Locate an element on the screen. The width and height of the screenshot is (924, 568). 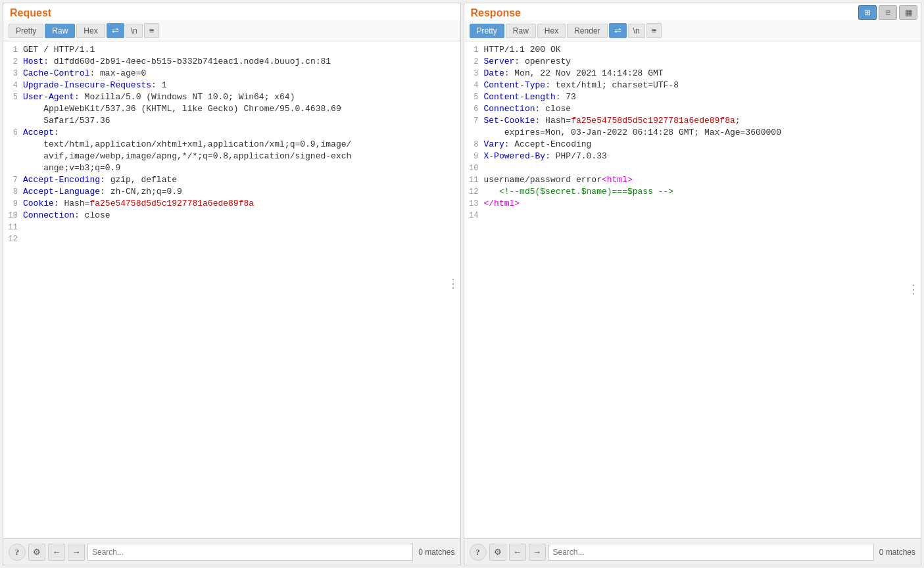
response-line-6: 6 Connection: close is located at coordinates (693, 109).